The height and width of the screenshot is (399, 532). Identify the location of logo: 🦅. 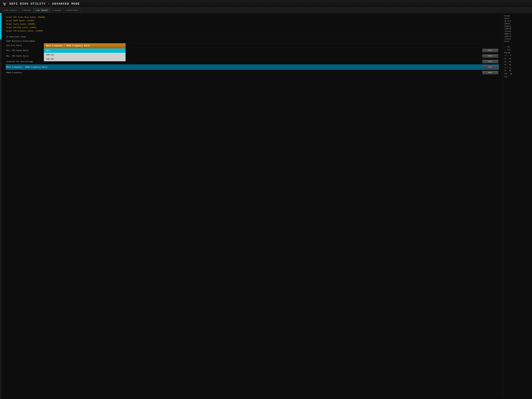
(5, 4).